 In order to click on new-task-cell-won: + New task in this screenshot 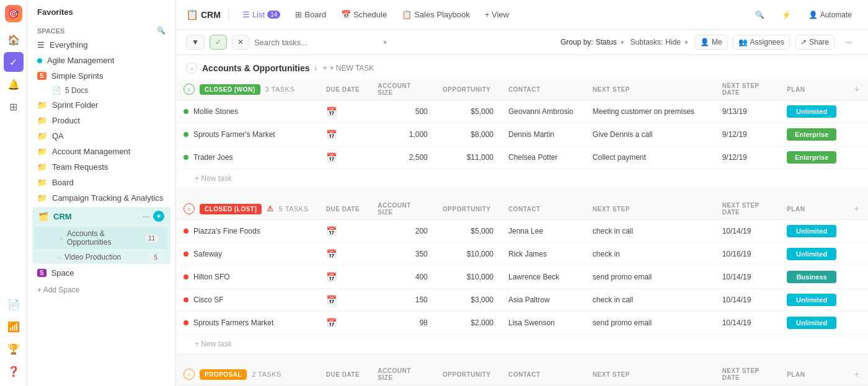, I will do `click(522, 178)`.